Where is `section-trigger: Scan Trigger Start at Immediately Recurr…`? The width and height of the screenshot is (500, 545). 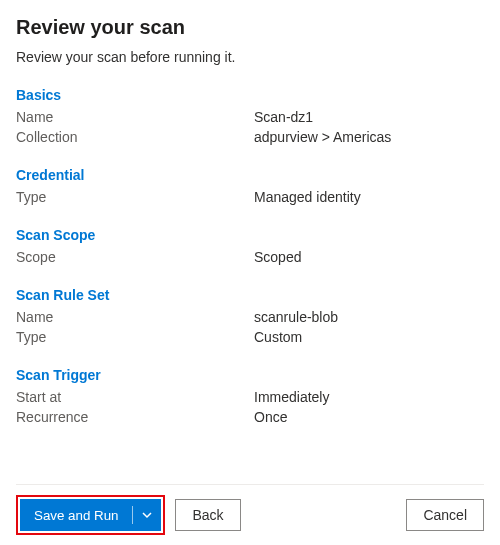 section-trigger: Scan Trigger Start at Immediately Recurr… is located at coordinates (250, 396).